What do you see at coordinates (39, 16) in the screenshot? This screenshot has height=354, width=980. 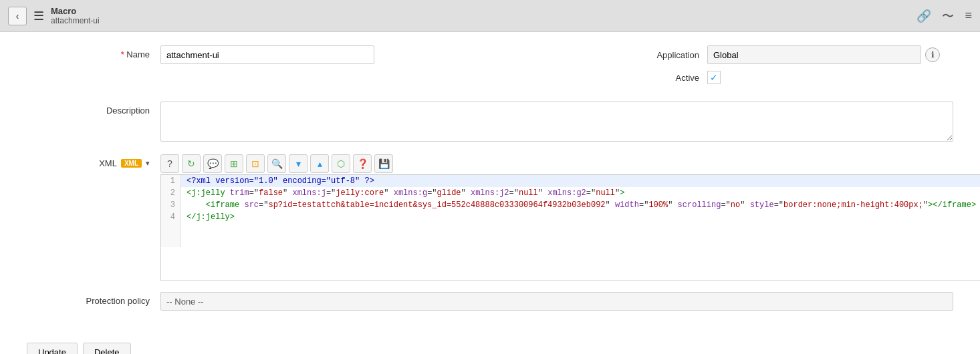 I see `menu-icon: ☰` at bounding box center [39, 16].